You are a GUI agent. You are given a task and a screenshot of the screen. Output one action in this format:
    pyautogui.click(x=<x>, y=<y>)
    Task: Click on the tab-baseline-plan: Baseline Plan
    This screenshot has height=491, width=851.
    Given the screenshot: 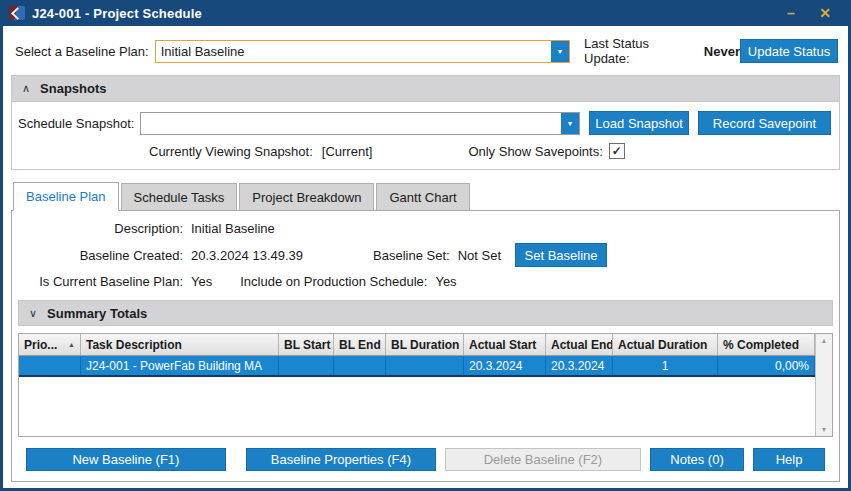 What is the action you would take?
    pyautogui.click(x=66, y=196)
    